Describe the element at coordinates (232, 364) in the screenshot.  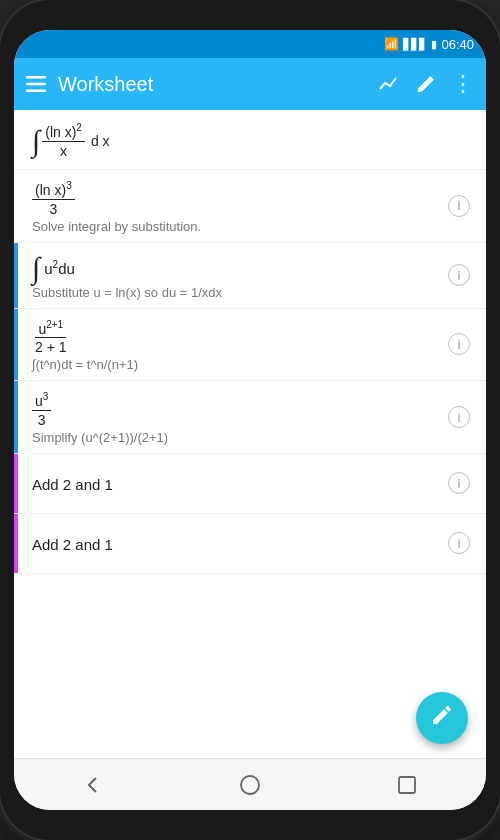
I see `step-label-3: ∫(t^n)dt = t^n/(n+1)` at that location.